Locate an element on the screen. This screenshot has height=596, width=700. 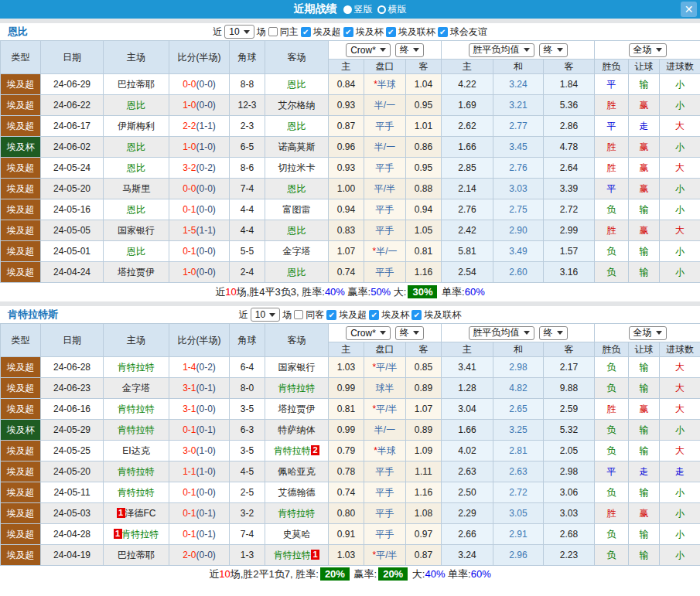
away-team: 富图雷 is located at coordinates (297, 210).